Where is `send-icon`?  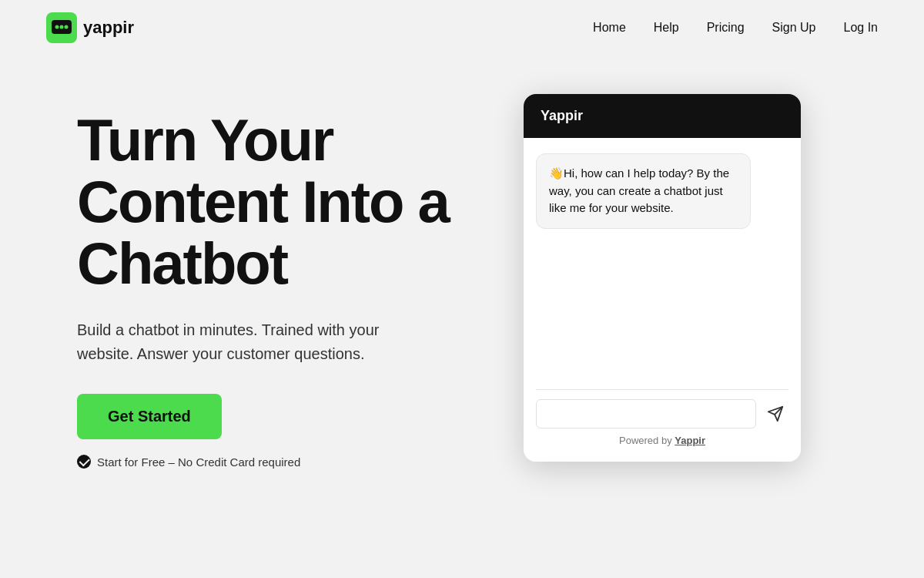 send-icon is located at coordinates (775, 414).